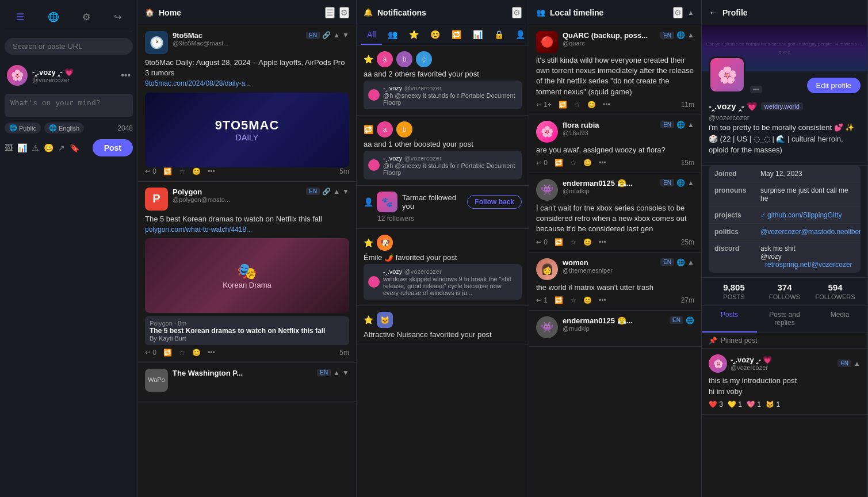 Image resolution: width=868 pixels, height=497 pixels. I want to click on reaction-yellow-heart: 💛 1, so click(735, 404).